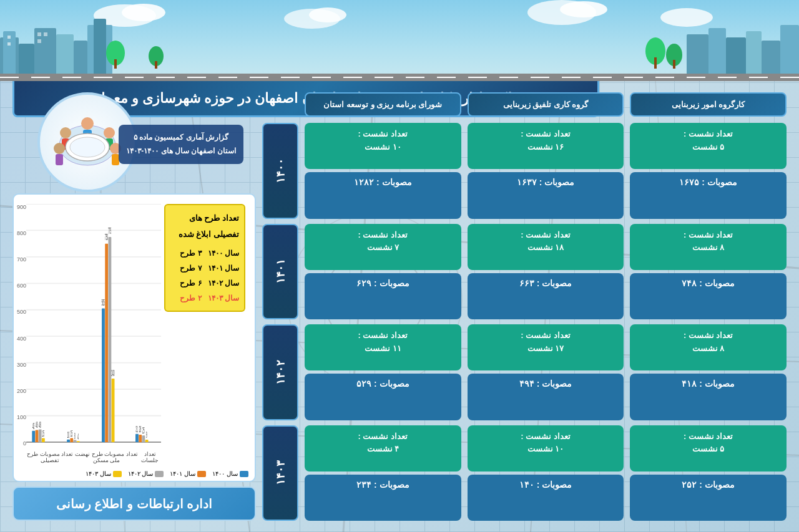  Describe the element at coordinates (708, 105) in the screenshot. I see `col-header-work-group: کارگروه امور زیربنایی` at that location.